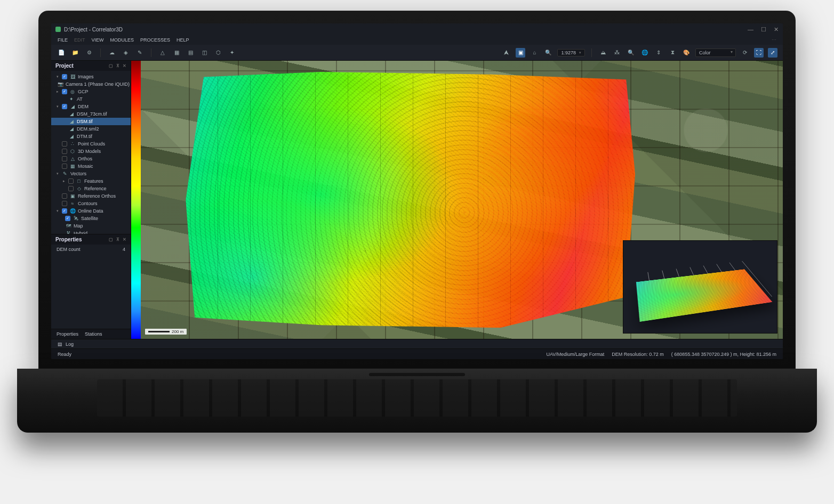 The image size is (834, 504). What do you see at coordinates (112, 53) in the screenshot?
I see `cloud-upload-icon: ☁` at bounding box center [112, 53].